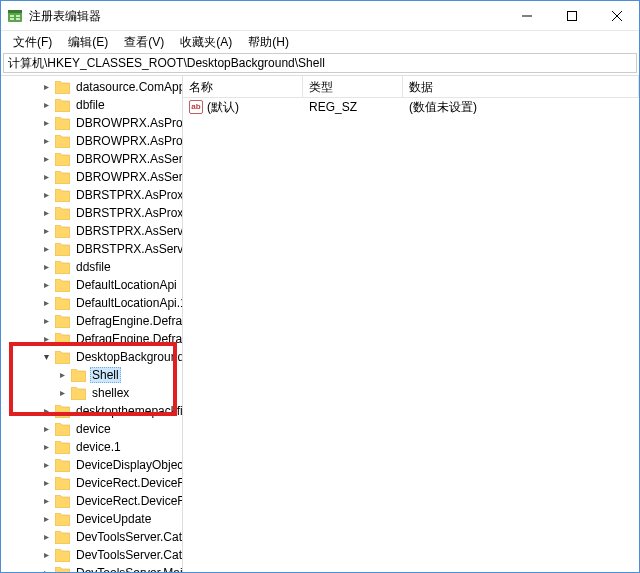  I want to click on tree-item: ▸DBROWPRX.AsProxy., so click(92, 141).